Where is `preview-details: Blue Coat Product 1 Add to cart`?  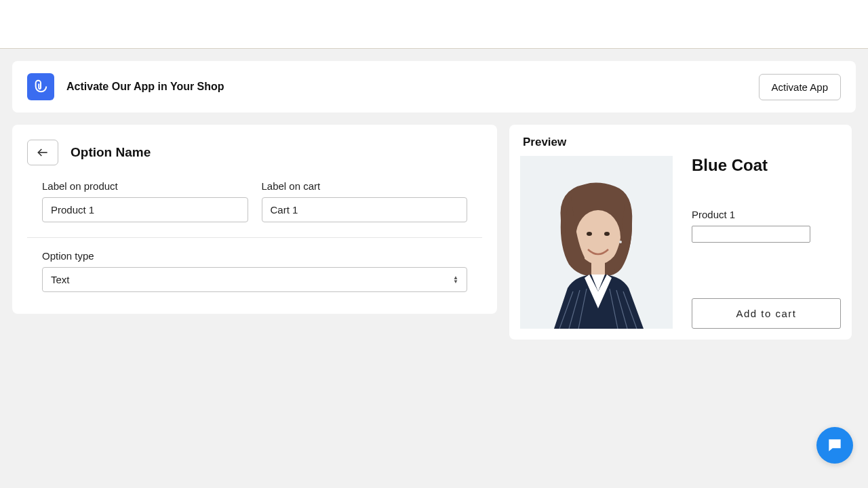
preview-details: Blue Coat Product 1 Add to cart is located at coordinates (766, 243).